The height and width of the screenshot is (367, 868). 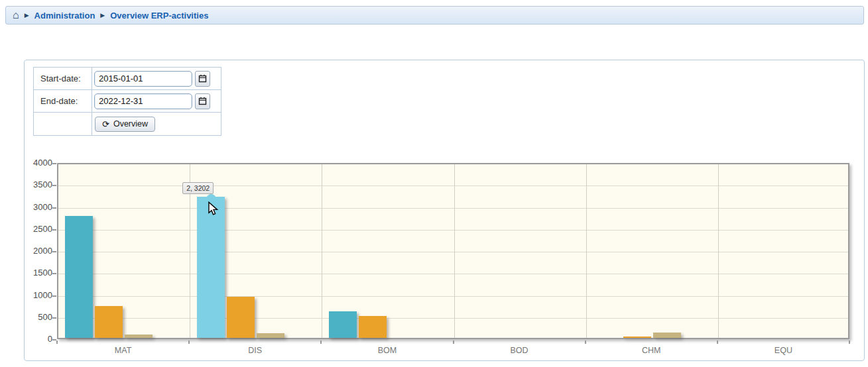 I want to click on refresh-icon: ⟳, so click(x=106, y=125).